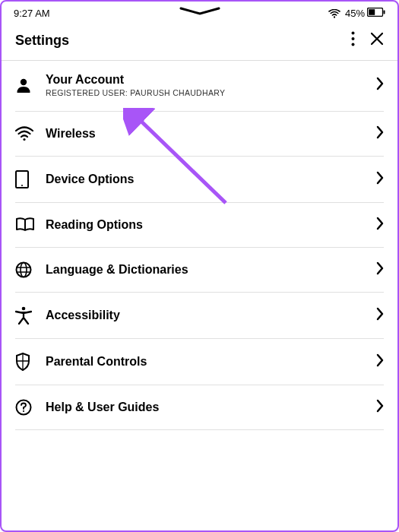 This screenshot has height=532, width=399. I want to click on row-title: Parental Controls, so click(211, 362).